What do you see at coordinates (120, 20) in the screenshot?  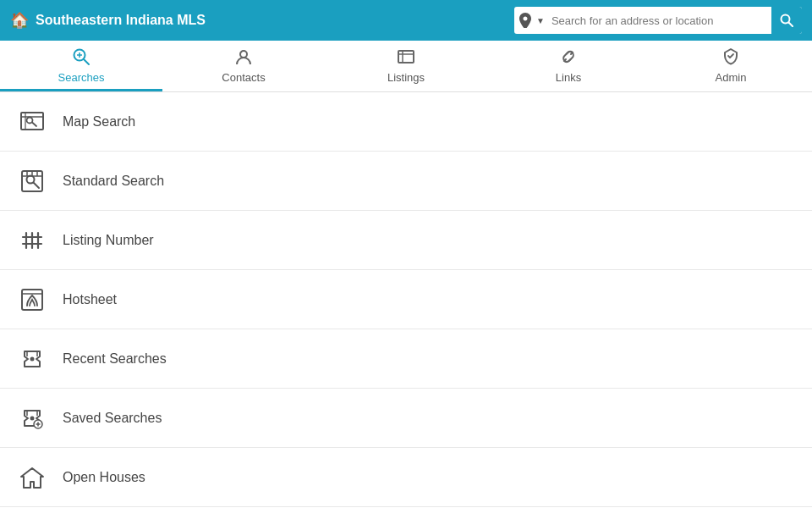 I see `brand-name: Southeastern Indiana MLS` at bounding box center [120, 20].